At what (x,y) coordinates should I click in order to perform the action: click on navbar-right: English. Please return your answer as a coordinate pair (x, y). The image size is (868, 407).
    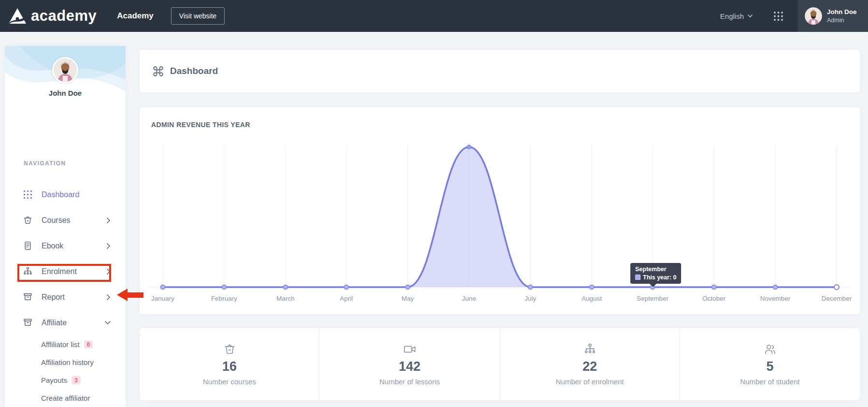
    Looking at the image, I should click on (794, 16).